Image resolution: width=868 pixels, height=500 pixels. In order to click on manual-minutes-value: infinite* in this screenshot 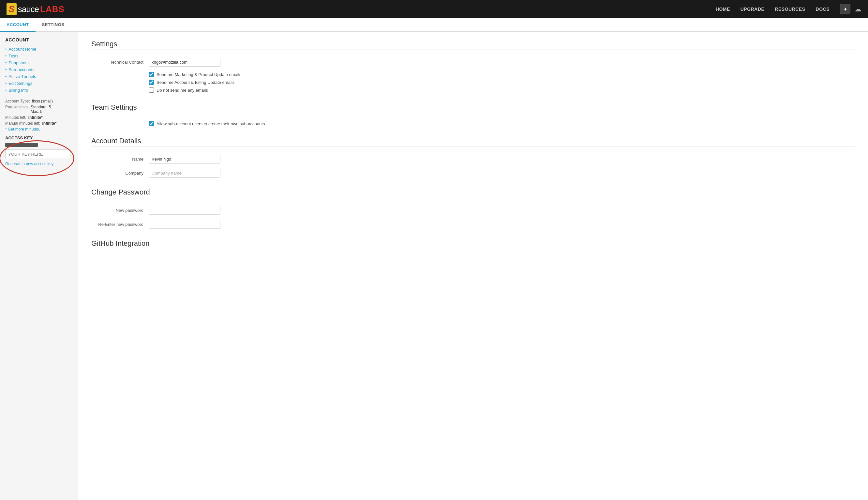, I will do `click(49, 124)`.